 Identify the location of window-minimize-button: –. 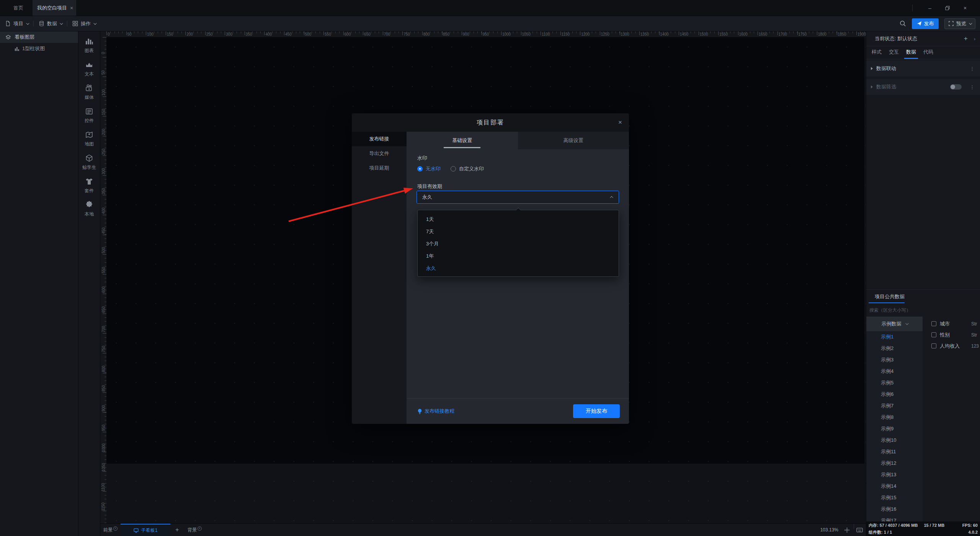
(930, 8).